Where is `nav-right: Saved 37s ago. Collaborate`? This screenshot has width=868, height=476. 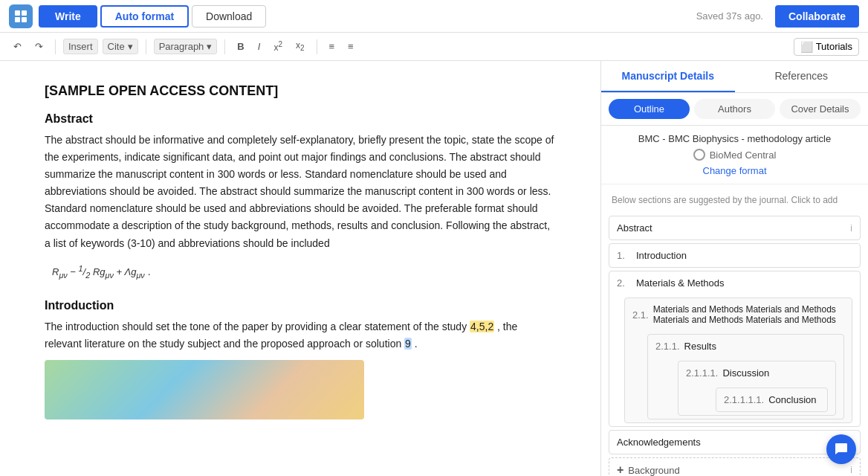
nav-right: Saved 37s ago. Collaborate is located at coordinates (777, 16).